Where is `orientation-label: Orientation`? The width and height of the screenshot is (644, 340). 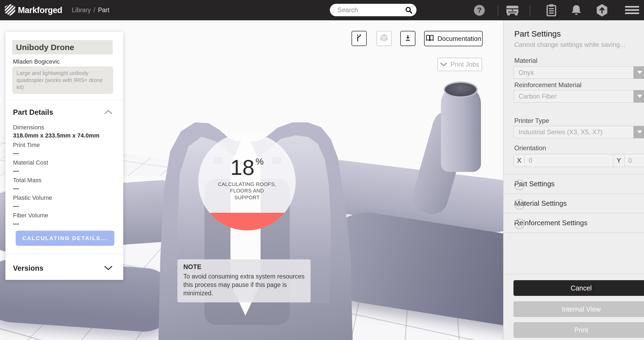
orientation-label: Orientation is located at coordinates (530, 148).